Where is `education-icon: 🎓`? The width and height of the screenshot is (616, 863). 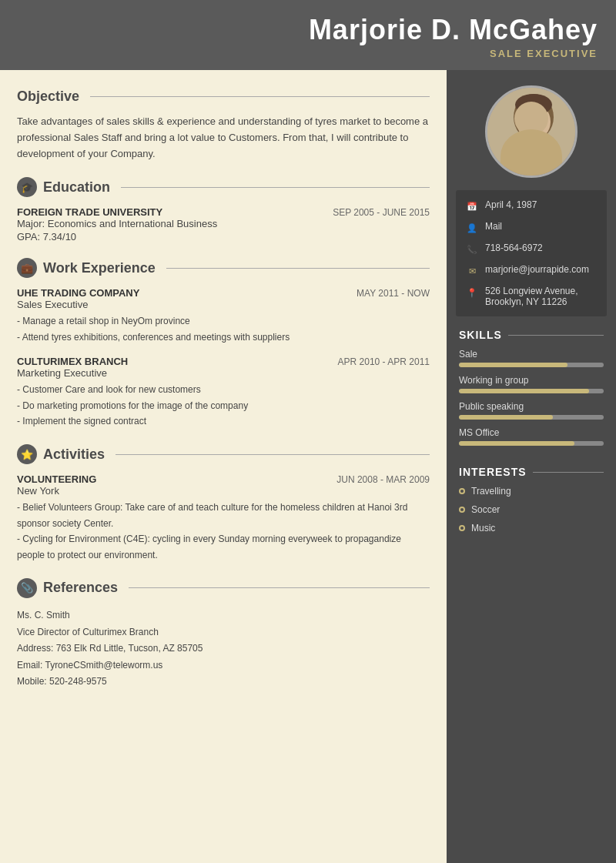
education-icon: 🎓 is located at coordinates (27, 187).